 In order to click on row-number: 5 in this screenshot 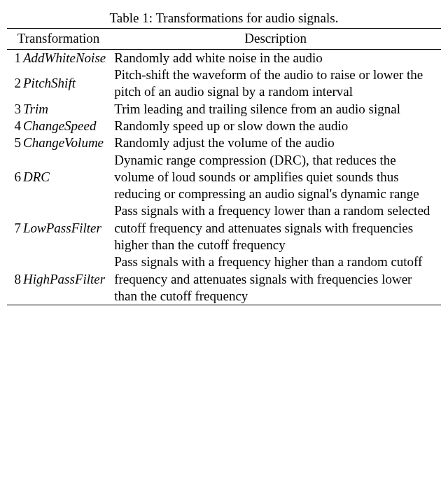, I will do `click(15, 143)`.